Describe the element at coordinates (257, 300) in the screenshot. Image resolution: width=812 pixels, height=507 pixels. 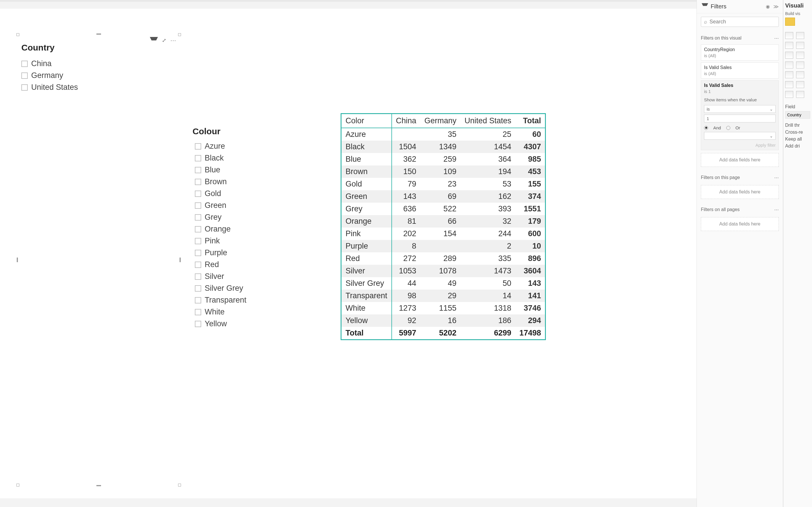
I see `slicer-item: Transparent` at that location.